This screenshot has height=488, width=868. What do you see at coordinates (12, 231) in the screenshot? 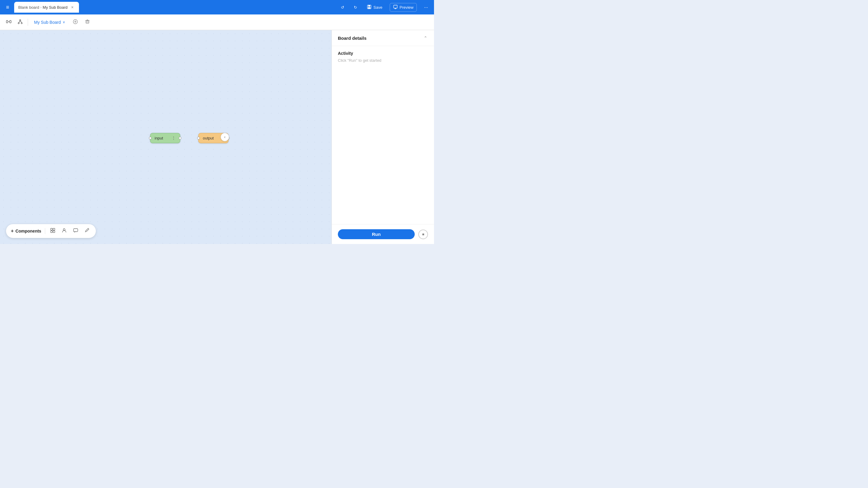
I see `components-plus-icon: +` at bounding box center [12, 231].